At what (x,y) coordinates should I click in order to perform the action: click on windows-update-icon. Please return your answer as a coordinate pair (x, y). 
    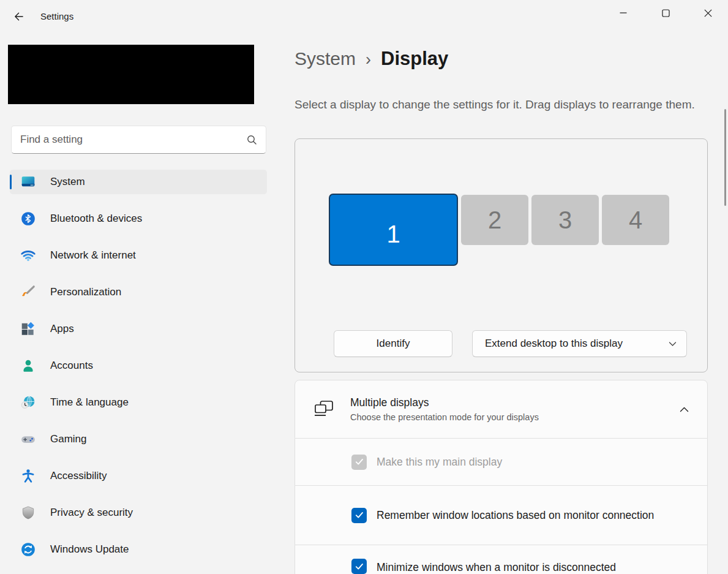
    Looking at the image, I should click on (28, 549).